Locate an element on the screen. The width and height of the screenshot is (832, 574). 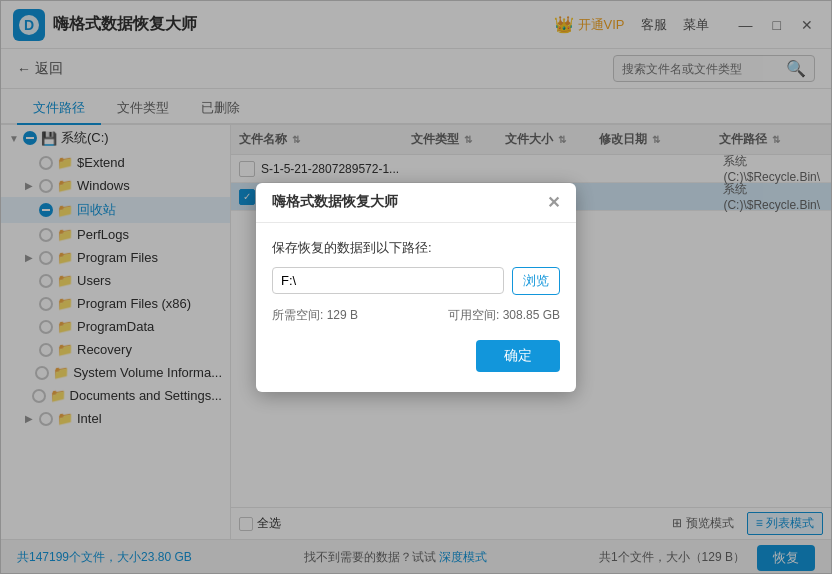
modal-path-row: 浏览 is located at coordinates (416, 281).